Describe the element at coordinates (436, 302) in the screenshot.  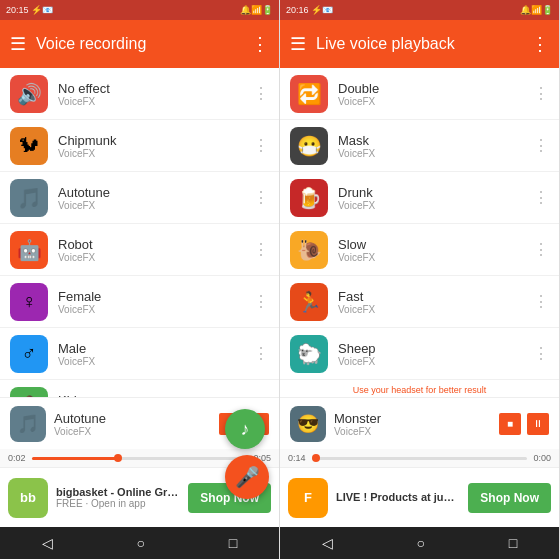
I see `item-text-right-fast: Fast VoiceFX` at that location.